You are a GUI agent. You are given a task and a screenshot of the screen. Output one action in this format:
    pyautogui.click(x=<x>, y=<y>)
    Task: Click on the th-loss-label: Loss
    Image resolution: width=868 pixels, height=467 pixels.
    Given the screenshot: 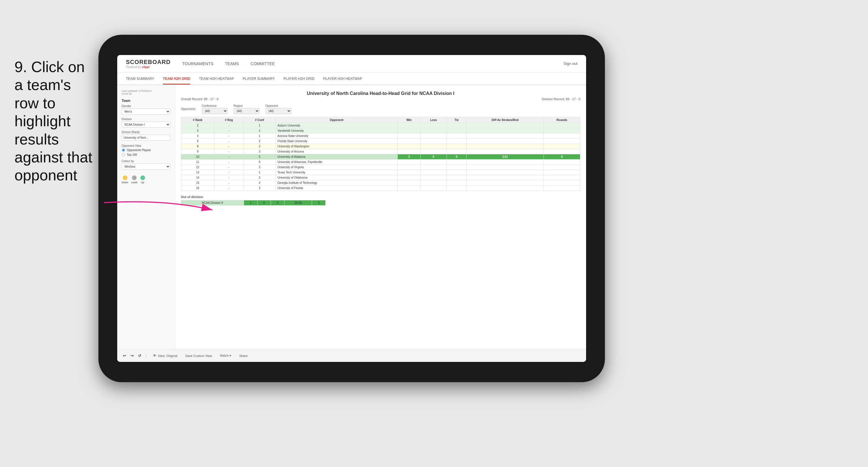 What is the action you would take?
    pyautogui.click(x=433, y=120)
    